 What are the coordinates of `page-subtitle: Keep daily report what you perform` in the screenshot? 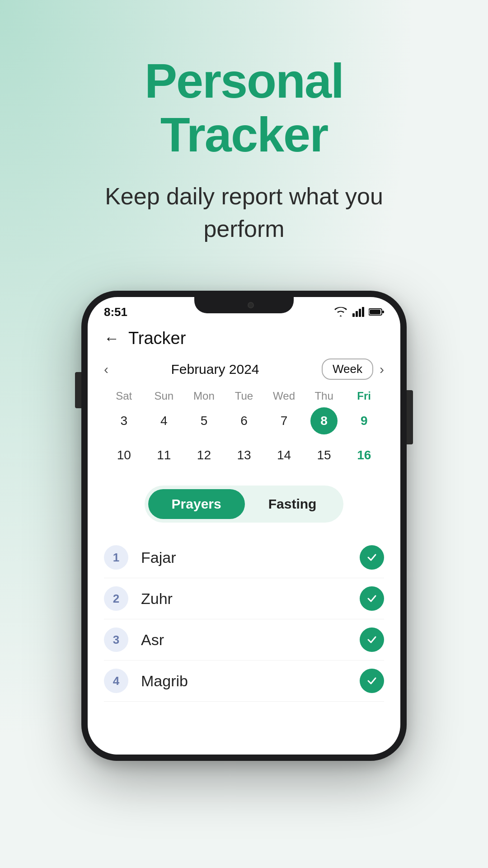 It's located at (244, 213).